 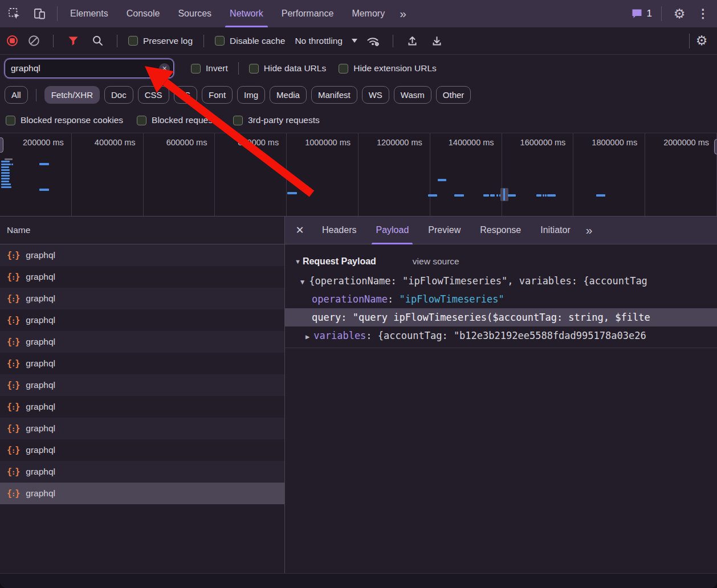 I want to click on tab-sources: Sources, so click(x=195, y=14).